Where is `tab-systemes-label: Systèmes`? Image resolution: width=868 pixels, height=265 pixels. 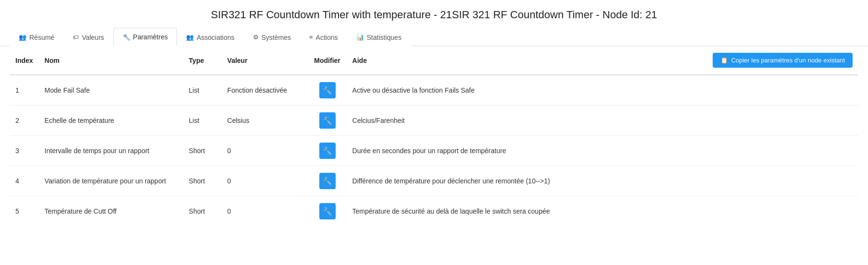 tab-systemes-label: Systèmes is located at coordinates (276, 37).